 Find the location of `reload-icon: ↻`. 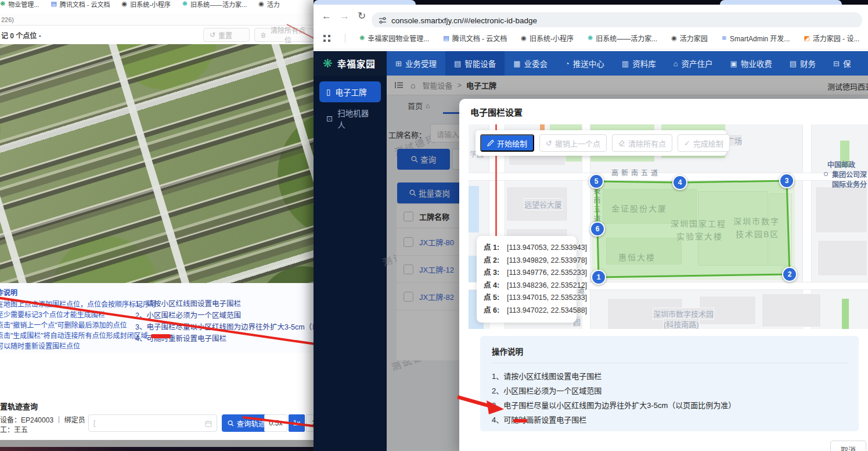

reload-icon: ↻ is located at coordinates (362, 16).